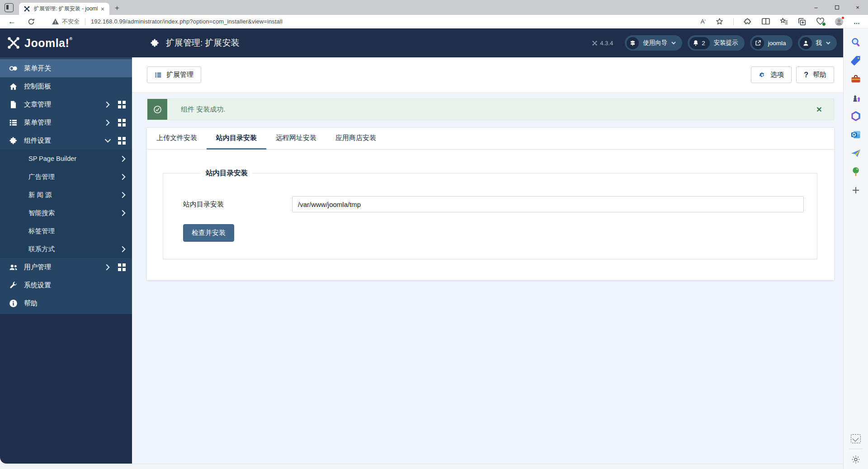 The height and width of the screenshot is (469, 868). What do you see at coordinates (856, 42) in the screenshot?
I see `edge-sidebar-icon-search` at bounding box center [856, 42].